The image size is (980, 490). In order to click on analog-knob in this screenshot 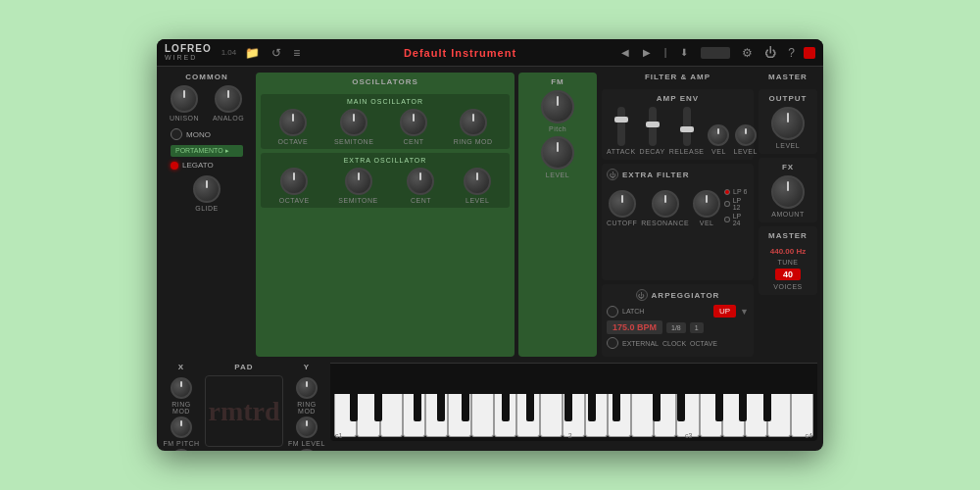, I will do `click(228, 99)`.